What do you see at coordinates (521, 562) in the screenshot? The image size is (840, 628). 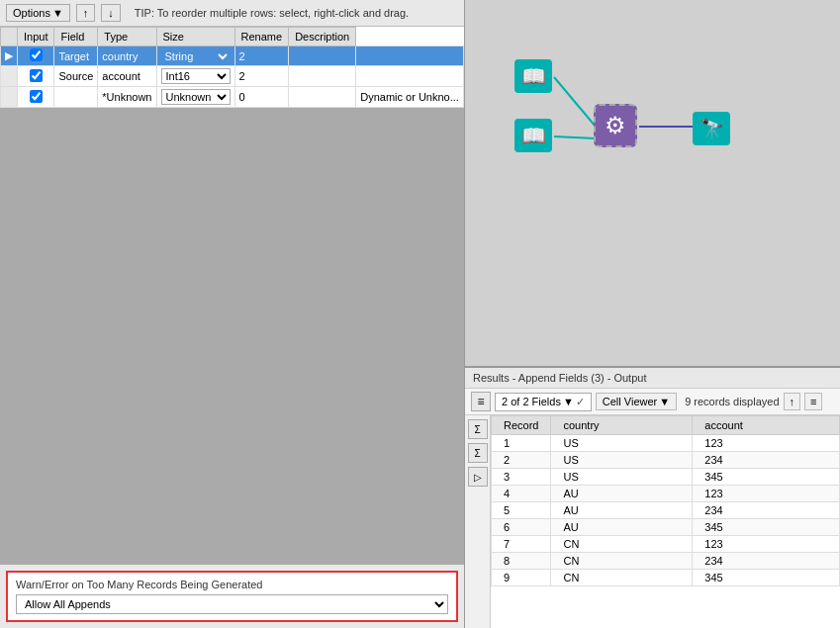 I see `cell-record-7: 8` at bounding box center [521, 562].